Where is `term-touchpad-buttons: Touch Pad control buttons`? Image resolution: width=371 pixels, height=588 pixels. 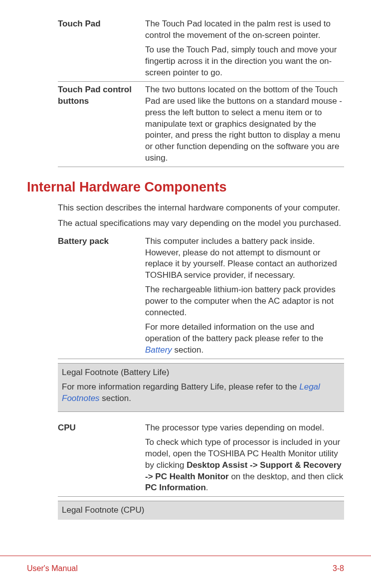 term-touchpad-buttons: Touch Pad control buttons is located at coordinates (102, 124).